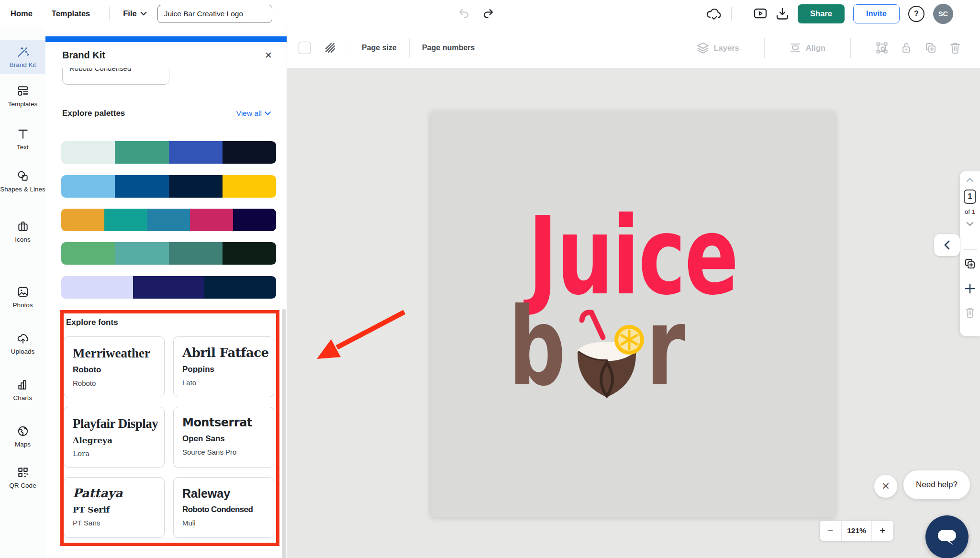  I want to click on zoom-level: 121%, so click(857, 531).